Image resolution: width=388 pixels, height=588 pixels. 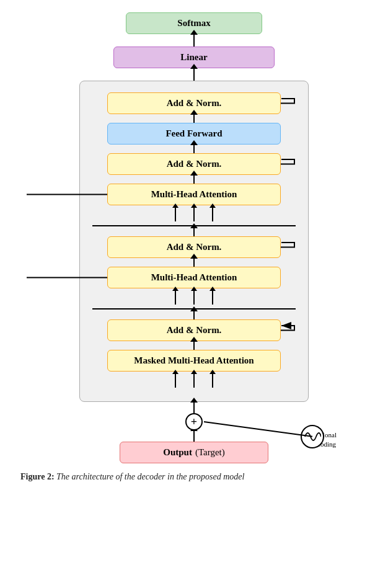 I want to click on arrows-3-mh2, so click(x=194, y=298).